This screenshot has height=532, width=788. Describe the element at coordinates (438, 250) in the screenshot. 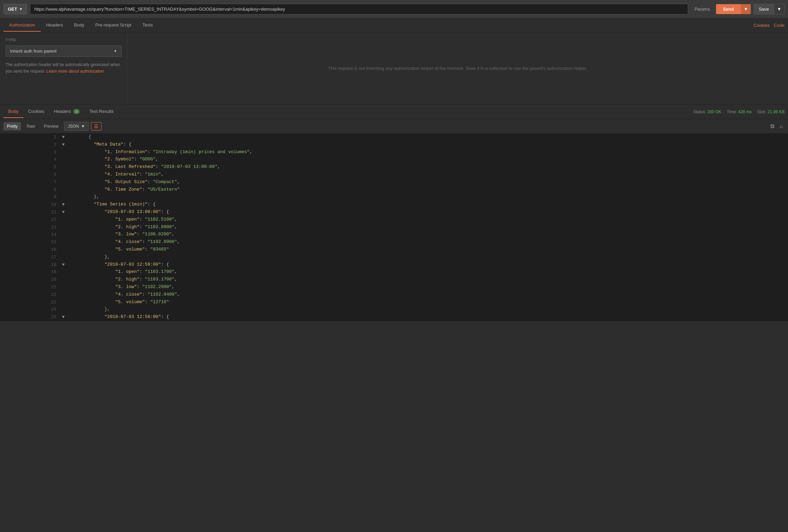

I see `line-code: "5. volume": "83465"` at that location.